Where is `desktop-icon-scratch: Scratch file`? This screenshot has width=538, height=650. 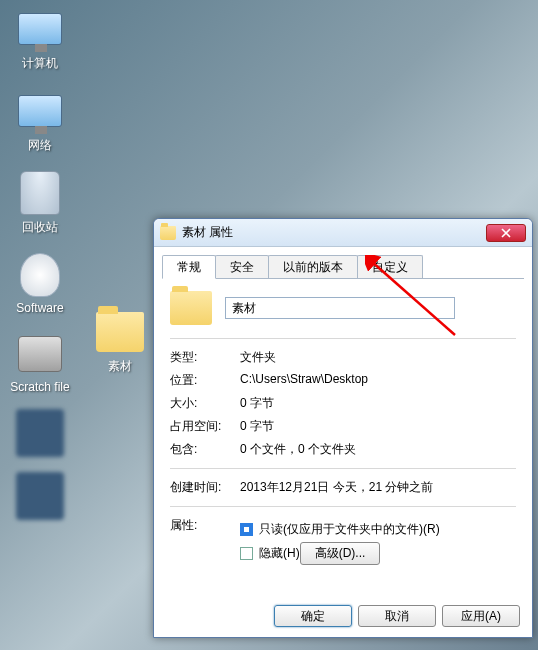
desktop-icon-scratch: Scratch file is located at coordinates (40, 362).